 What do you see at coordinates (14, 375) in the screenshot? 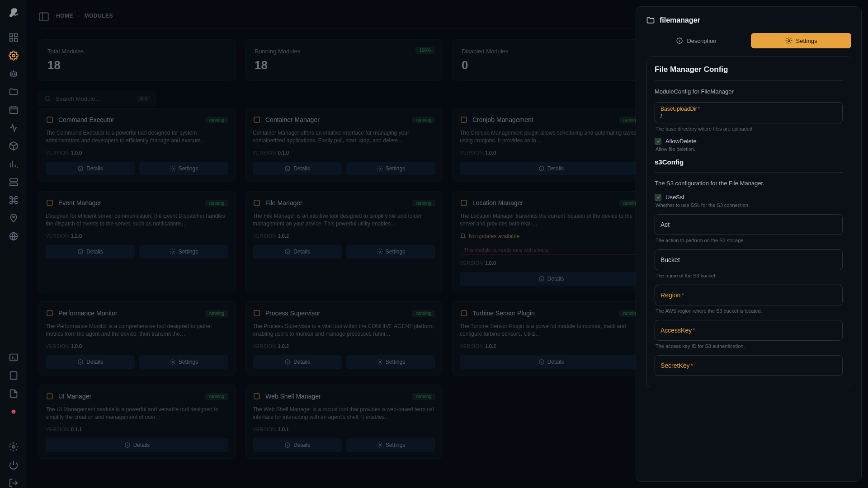
I see `nav-device-icon` at bounding box center [14, 375].